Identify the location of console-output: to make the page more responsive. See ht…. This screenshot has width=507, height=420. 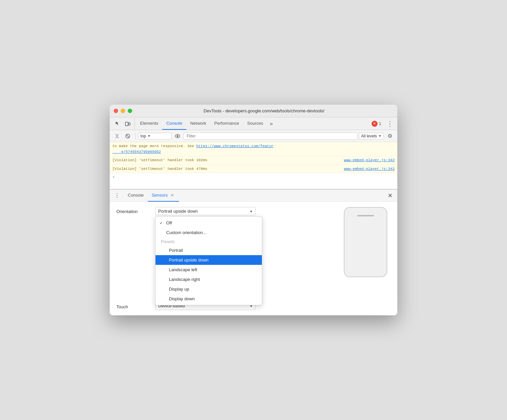
(254, 166).